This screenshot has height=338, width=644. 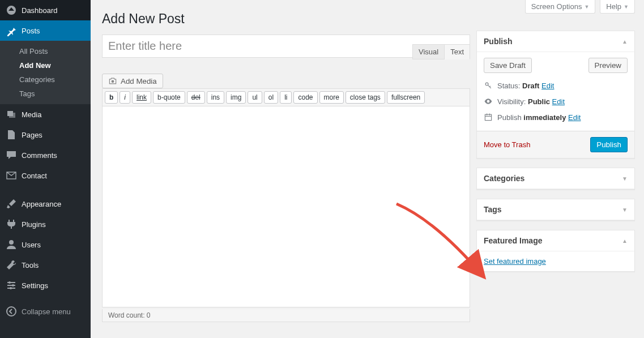 What do you see at coordinates (11, 176) in the screenshot?
I see `mail-icon` at bounding box center [11, 176].